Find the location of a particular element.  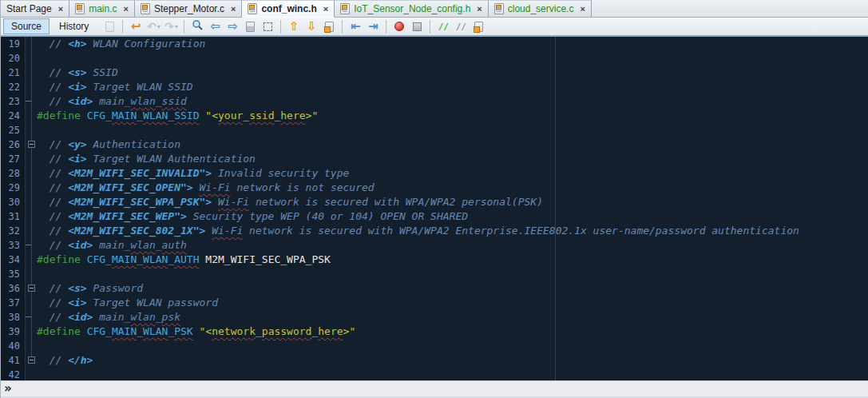

line-number: 33 is located at coordinates (13, 245).